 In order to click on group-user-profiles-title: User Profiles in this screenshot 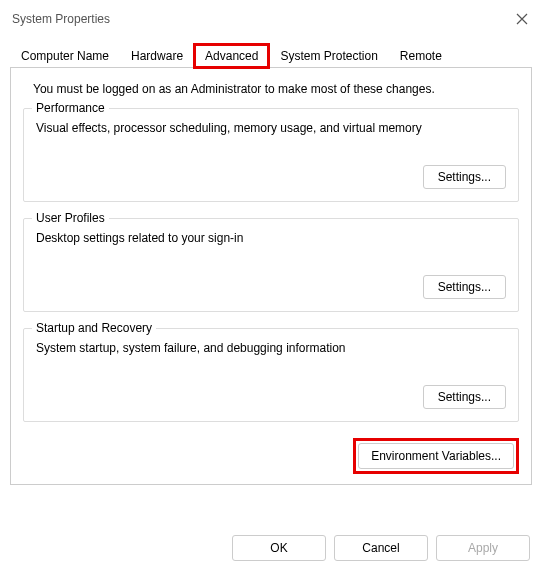, I will do `click(70, 218)`.